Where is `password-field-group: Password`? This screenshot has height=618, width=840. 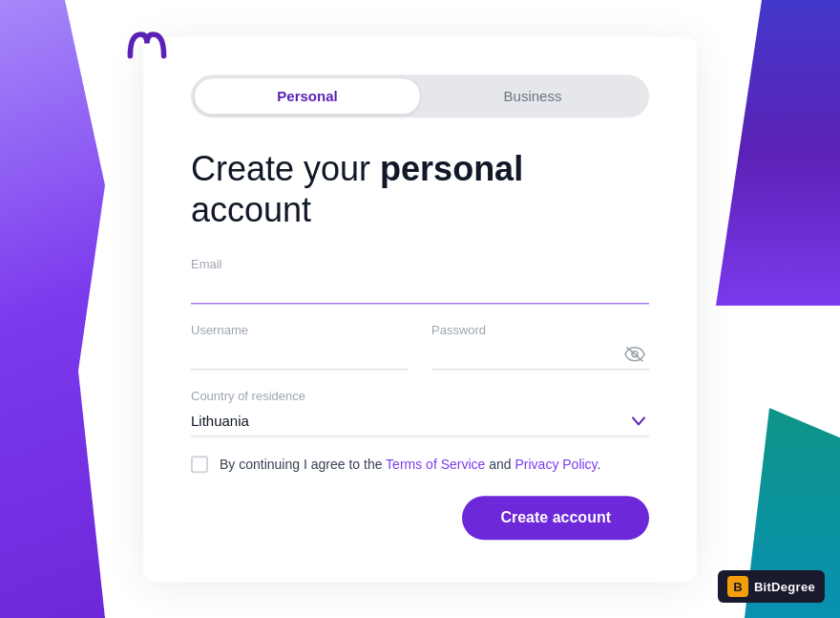 password-field-group: Password is located at coordinates (540, 346).